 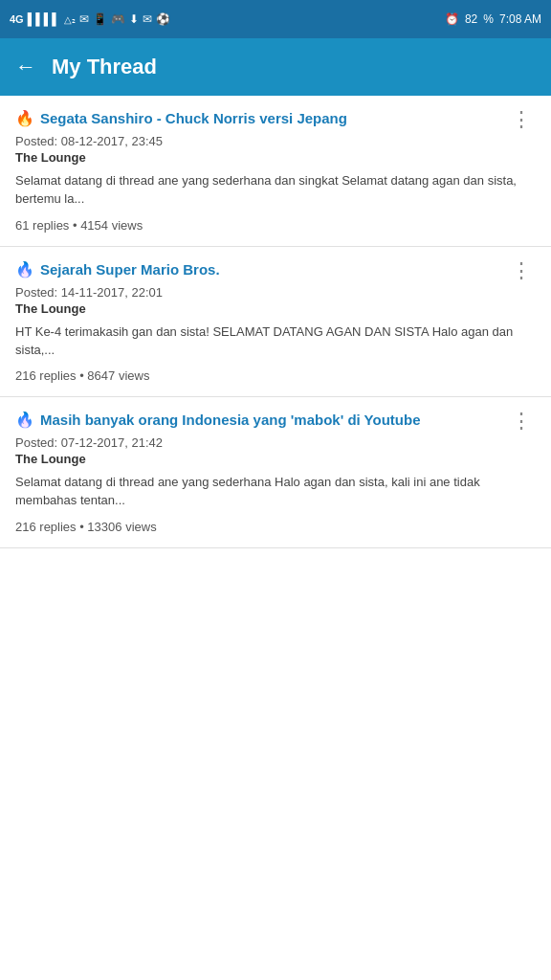 What do you see at coordinates (70, 19) in the screenshot?
I see `sim2-indicator: △₂` at bounding box center [70, 19].